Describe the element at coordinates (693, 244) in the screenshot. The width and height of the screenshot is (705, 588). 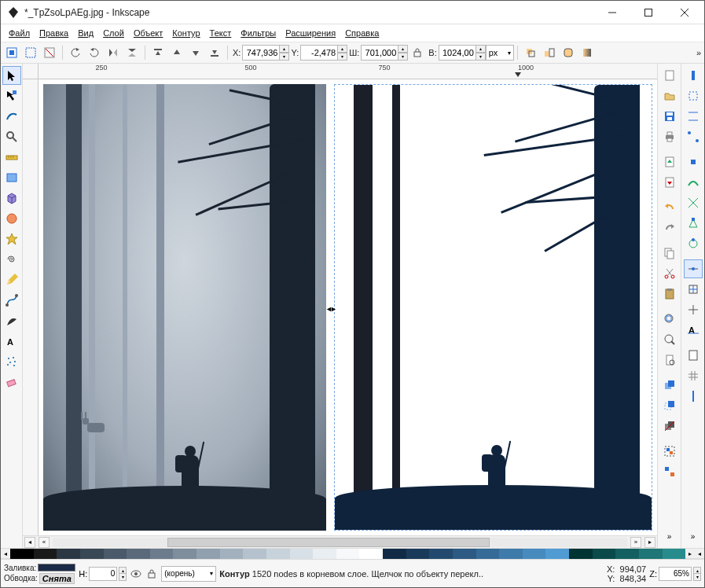
I see `snap-smooth-icon` at that location.